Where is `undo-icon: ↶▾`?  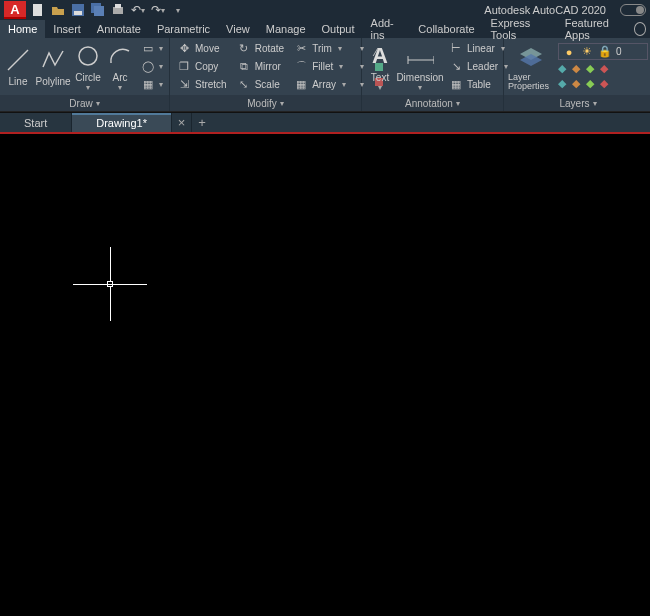 undo-icon: ↶▾ is located at coordinates (138, 10).